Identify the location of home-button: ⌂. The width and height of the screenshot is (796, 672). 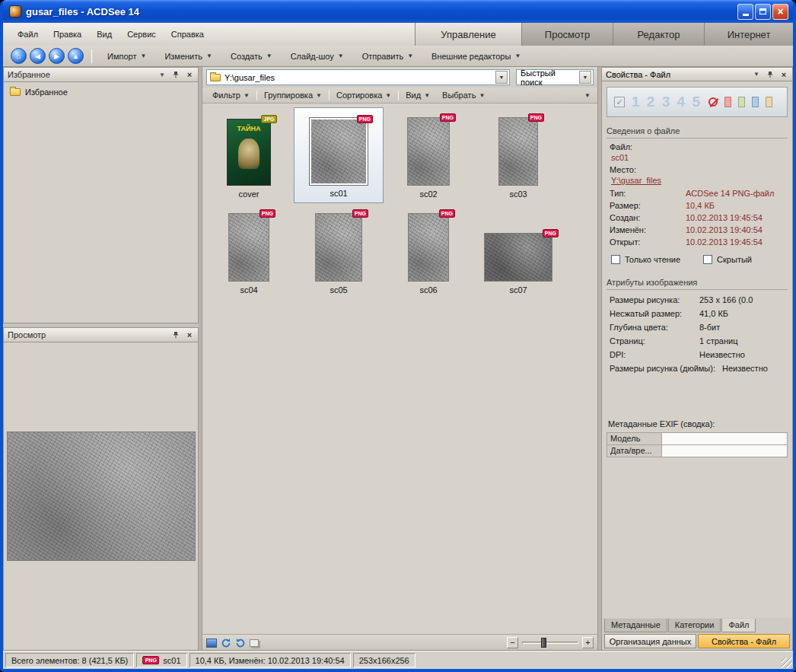
(18, 56).